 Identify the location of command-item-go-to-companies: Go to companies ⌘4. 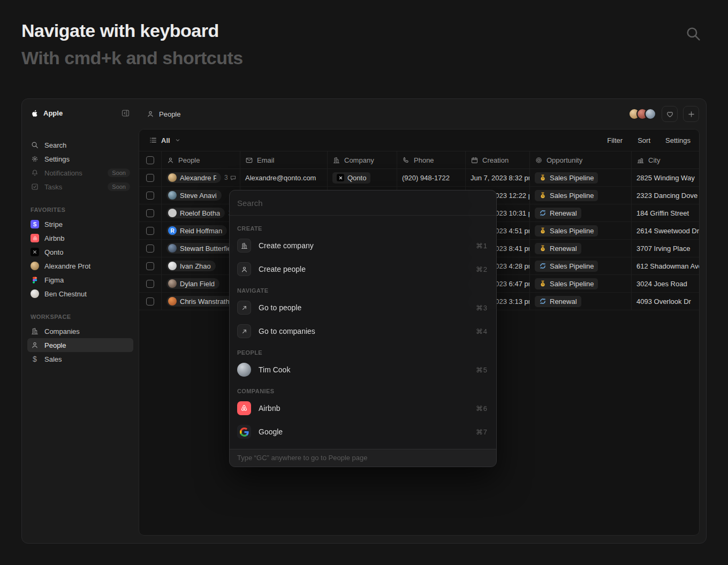
(363, 331).